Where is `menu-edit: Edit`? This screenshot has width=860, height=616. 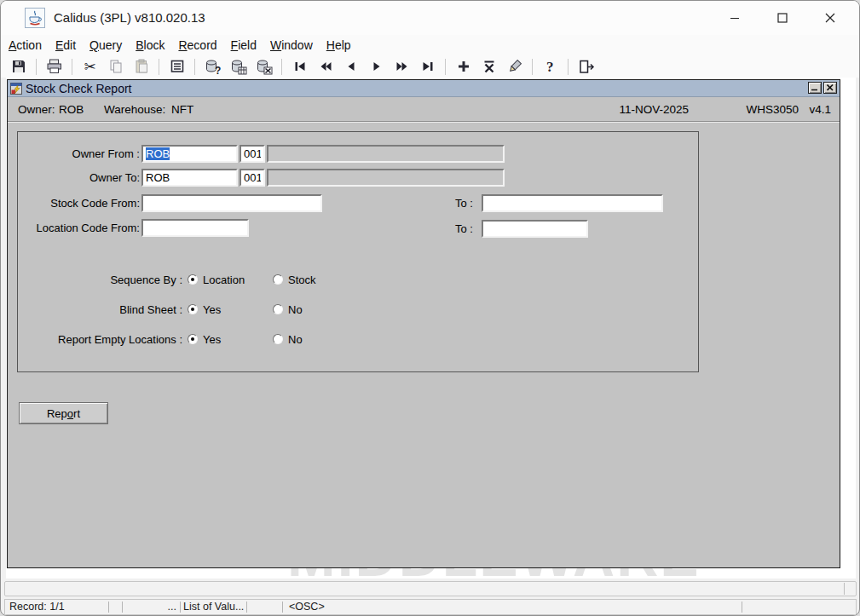 menu-edit: Edit is located at coordinates (66, 45).